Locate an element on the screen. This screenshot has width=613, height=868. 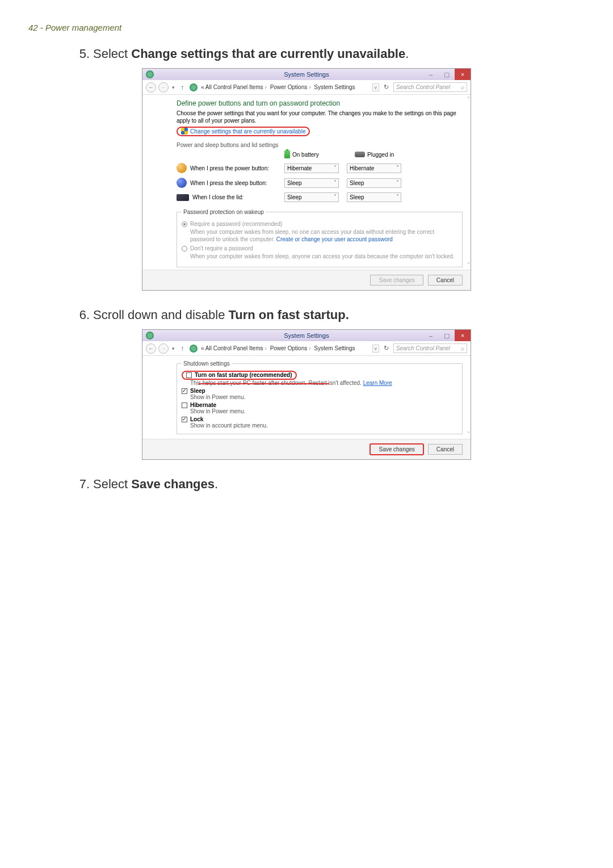
step-6-pre: Scroll down and disable is located at coordinates (161, 315).